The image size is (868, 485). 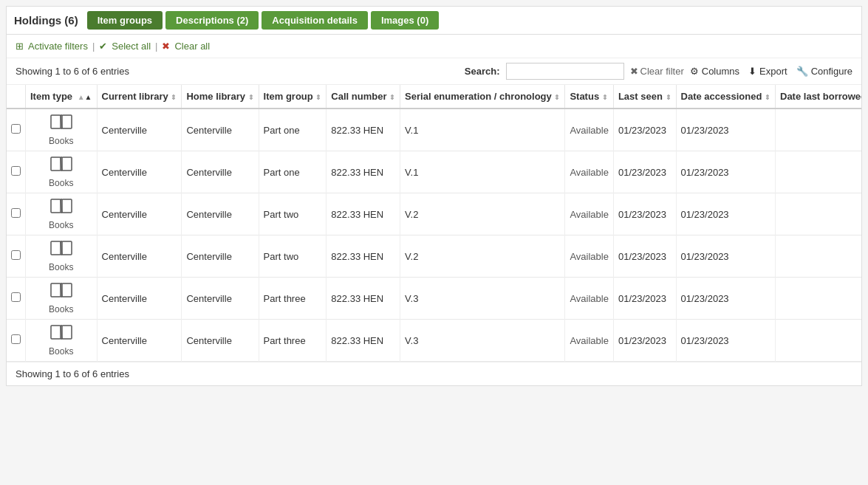 I want to click on row-serial-enum: V.3, so click(x=483, y=298).